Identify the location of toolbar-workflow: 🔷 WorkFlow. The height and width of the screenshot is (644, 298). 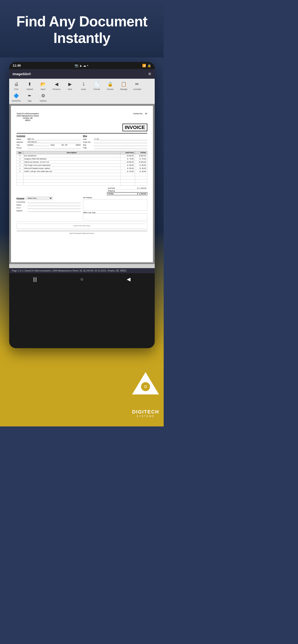
(16, 97).